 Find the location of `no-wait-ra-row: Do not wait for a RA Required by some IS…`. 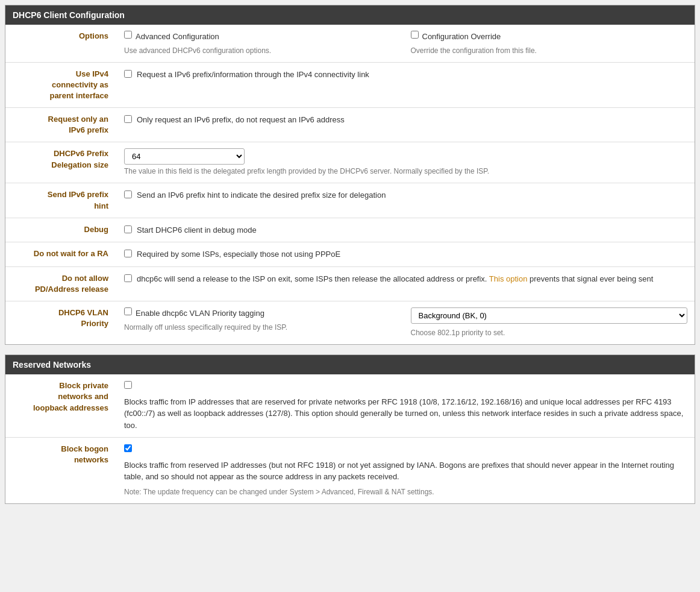

no-wait-ra-row: Do not wait for a RA Required by some IS… is located at coordinates (350, 254).